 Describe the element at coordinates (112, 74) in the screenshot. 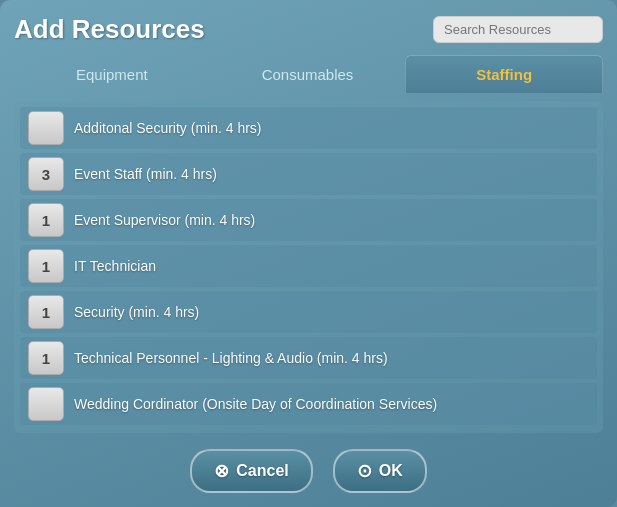

I see `tab-equipment: Equipment` at that location.